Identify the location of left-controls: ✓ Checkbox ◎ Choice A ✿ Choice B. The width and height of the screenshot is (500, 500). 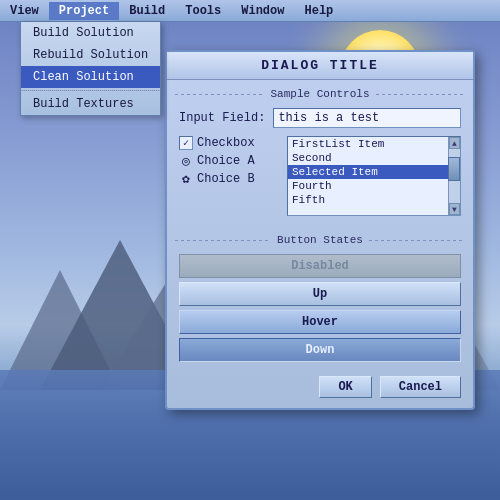
(229, 176).